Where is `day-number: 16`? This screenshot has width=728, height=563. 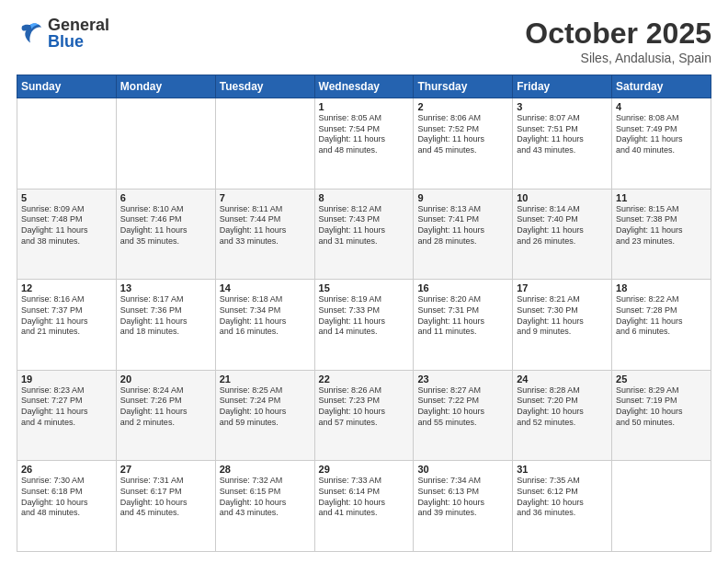 day-number: 16 is located at coordinates (463, 288).